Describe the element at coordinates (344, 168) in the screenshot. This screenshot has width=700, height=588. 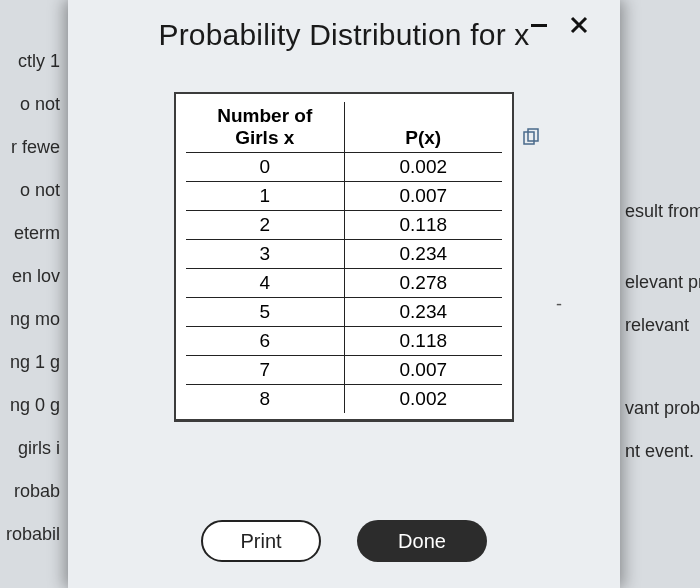
I see `table-row: 00.002` at that location.